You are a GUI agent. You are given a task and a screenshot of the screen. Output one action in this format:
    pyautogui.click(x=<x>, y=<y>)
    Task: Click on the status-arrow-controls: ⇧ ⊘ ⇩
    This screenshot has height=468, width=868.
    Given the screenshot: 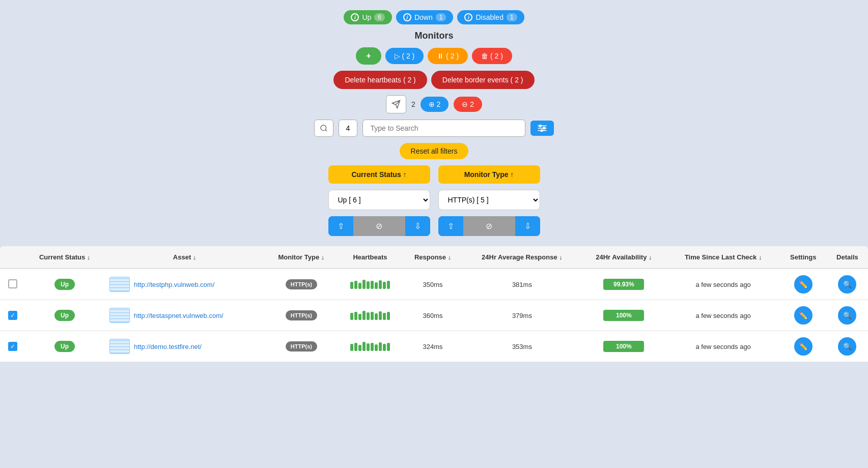 What is the action you would take?
    pyautogui.click(x=379, y=226)
    